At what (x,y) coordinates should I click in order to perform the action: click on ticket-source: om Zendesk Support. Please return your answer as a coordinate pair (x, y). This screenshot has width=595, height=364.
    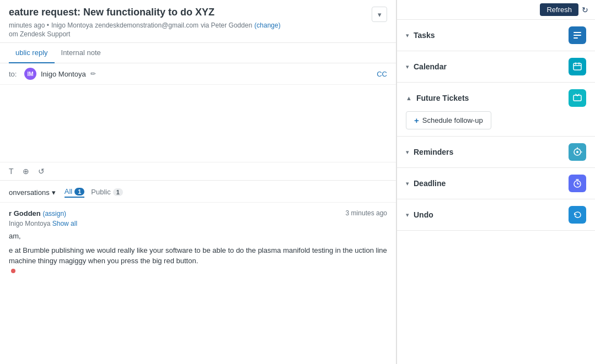
    Looking at the image, I should click on (198, 34).